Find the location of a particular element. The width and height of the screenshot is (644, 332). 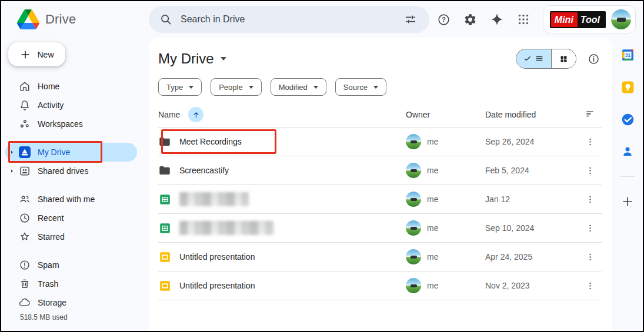

table-row-untitled-presentation-1: Untitled presentation me Apr 24, 2025 is located at coordinates (380, 257).